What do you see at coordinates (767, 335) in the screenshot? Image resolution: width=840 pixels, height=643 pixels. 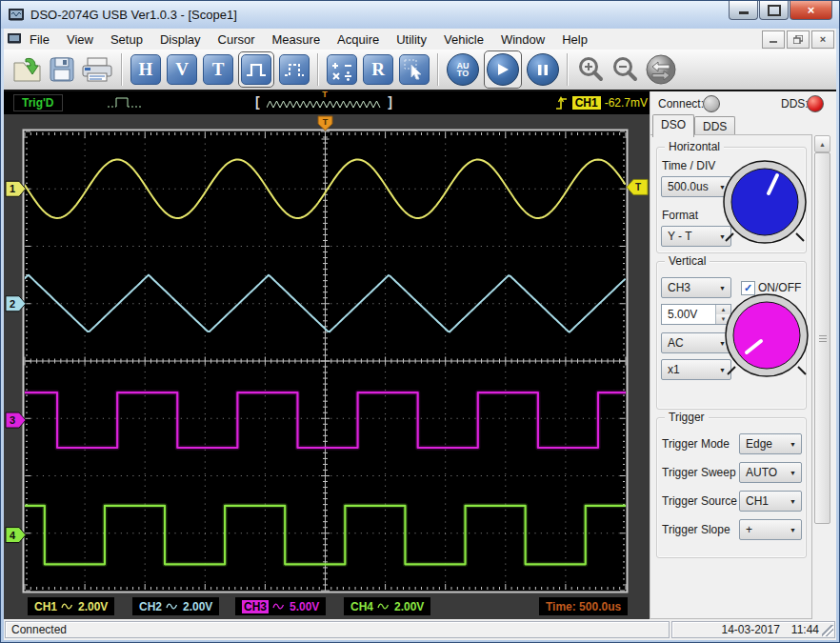 I see `vertical-knob` at bounding box center [767, 335].